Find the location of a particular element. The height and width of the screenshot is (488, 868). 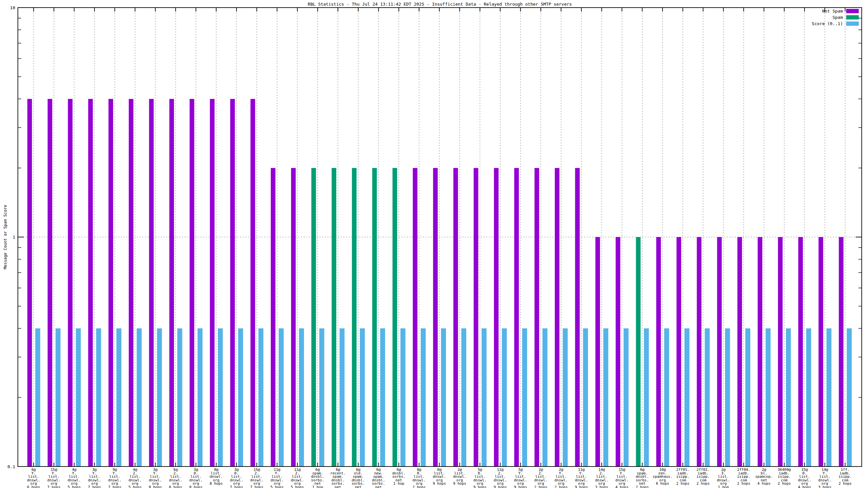

x-label: 2@Y.list.dnswl.org2 hops is located at coordinates (561, 478).